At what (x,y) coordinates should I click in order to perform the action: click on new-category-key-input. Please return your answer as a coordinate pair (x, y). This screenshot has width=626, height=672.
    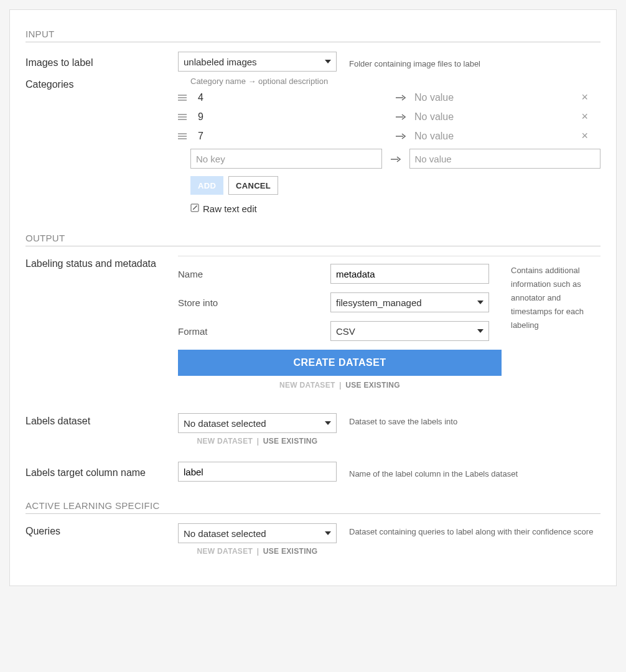
    Looking at the image, I should click on (286, 159).